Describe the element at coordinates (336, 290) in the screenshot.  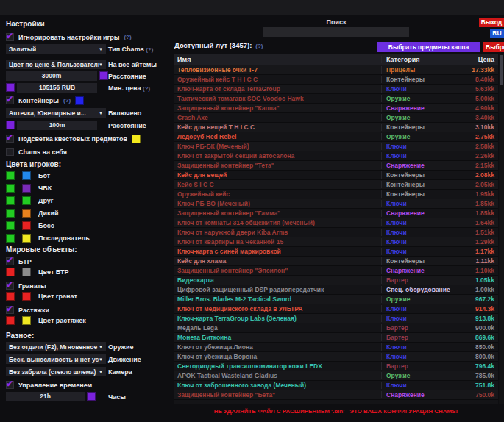
I see `table-row: Цифровой защищенный DSP радиопередатчик …` at that location.